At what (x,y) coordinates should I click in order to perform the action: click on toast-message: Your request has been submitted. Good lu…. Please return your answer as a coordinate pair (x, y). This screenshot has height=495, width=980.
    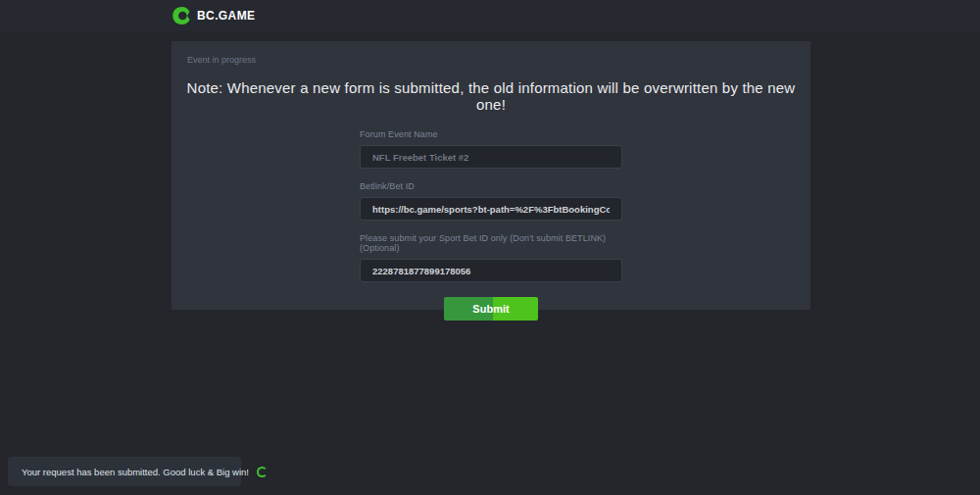
    Looking at the image, I should click on (135, 472).